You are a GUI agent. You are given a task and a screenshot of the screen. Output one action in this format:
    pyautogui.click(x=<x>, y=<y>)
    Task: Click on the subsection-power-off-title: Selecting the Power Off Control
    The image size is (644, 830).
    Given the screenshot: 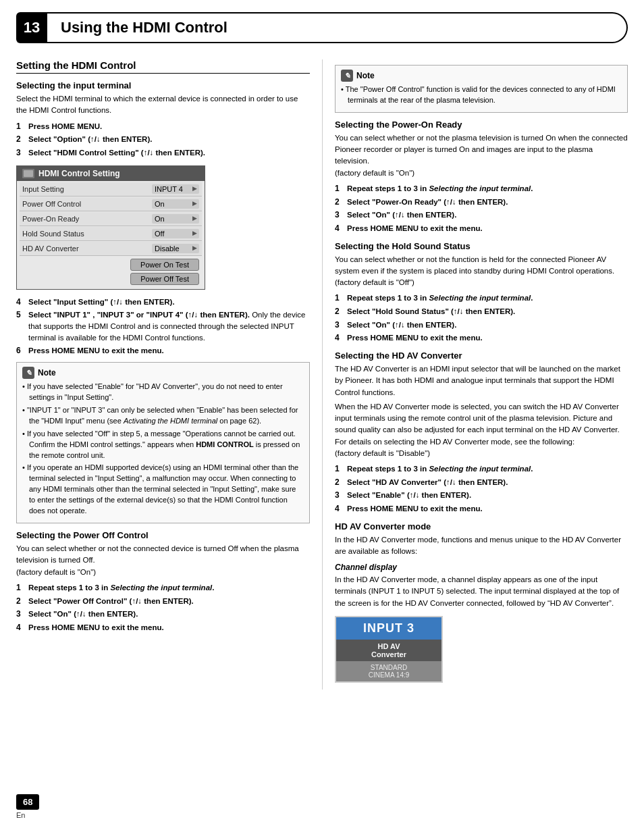 What is the action you would take?
    pyautogui.click(x=163, y=535)
    